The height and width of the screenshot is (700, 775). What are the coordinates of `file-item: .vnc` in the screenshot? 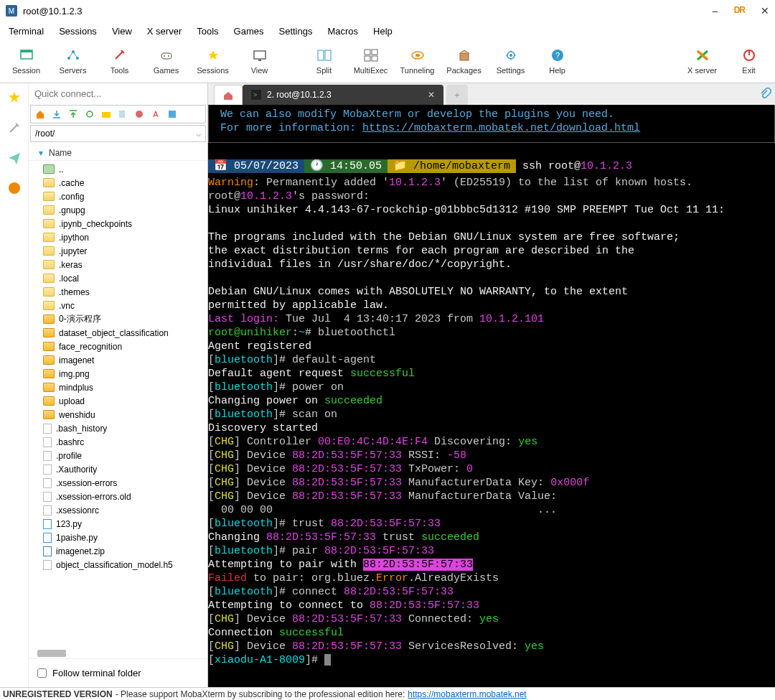 It's located at (122, 306).